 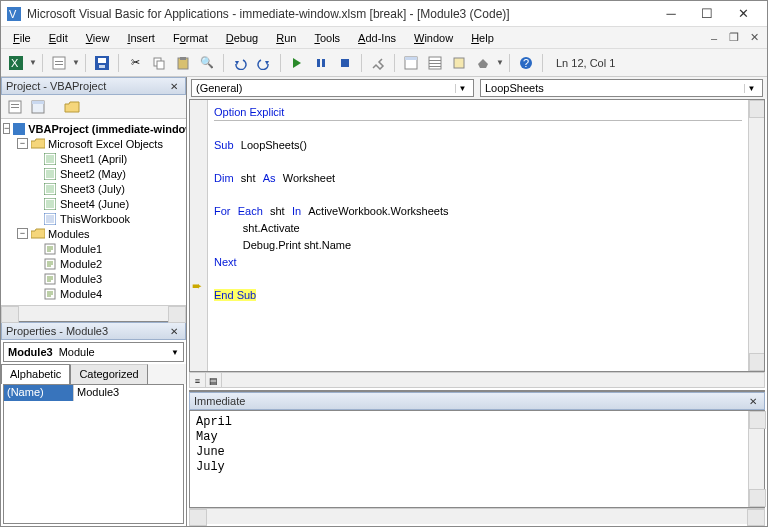 I want to click on doc-restore-button: ❐, so click(x=734, y=38).